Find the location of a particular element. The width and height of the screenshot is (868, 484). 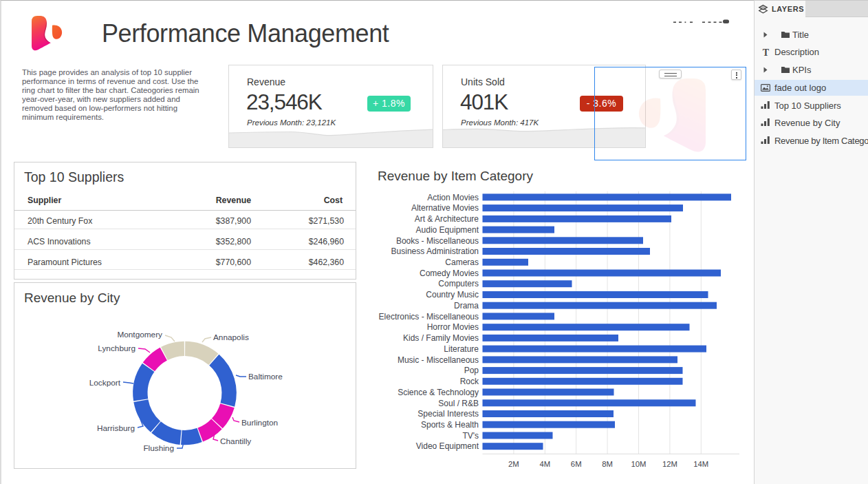

svg-text: Pop is located at coordinates (472, 370).